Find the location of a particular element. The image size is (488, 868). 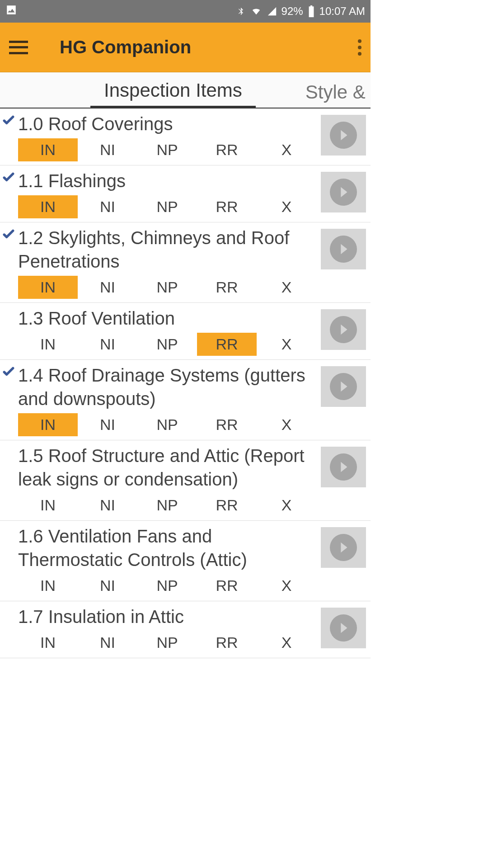

item-title: 1.6 Ventilation Fans and Thermostatic Co… is located at coordinates (169, 548).